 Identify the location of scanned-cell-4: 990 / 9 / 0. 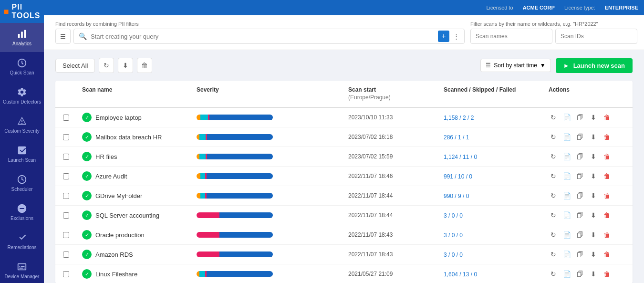
(496, 196).